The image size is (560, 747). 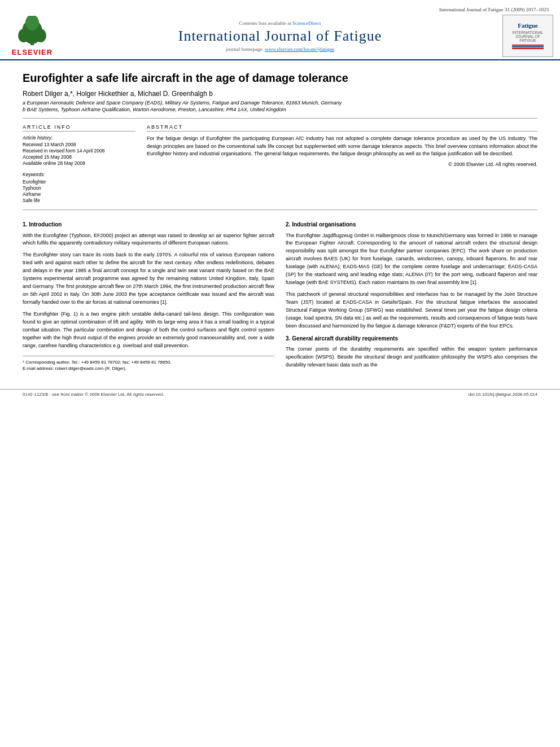 I want to click on abstract-text: For the fatigue design of Eurofighter th…, so click(x=342, y=147).